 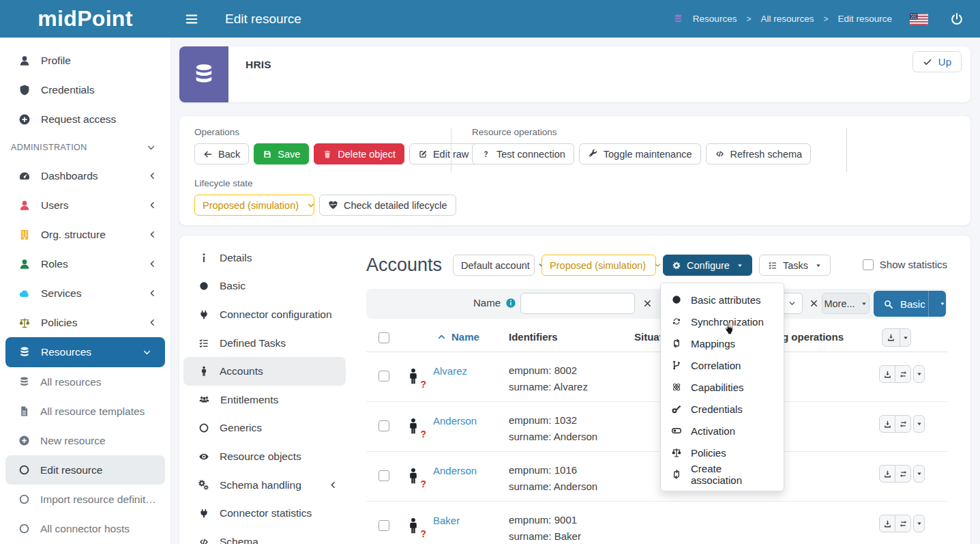 What do you see at coordinates (773, 266) in the screenshot?
I see `list-check-icon` at bounding box center [773, 266].